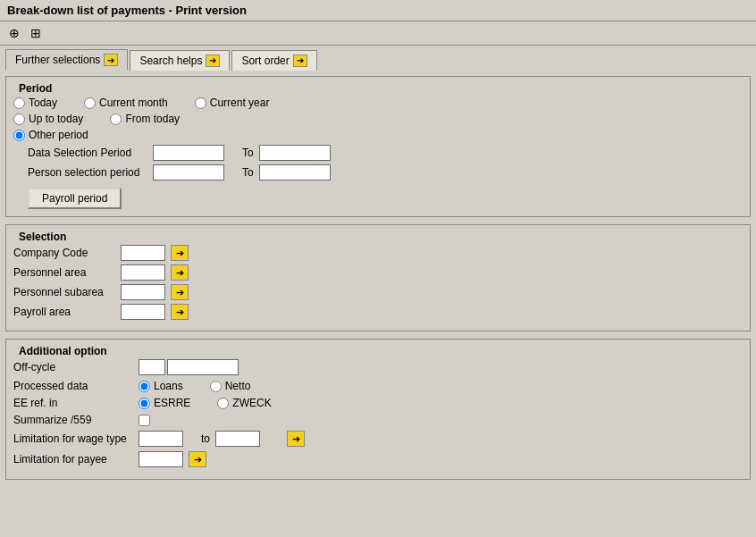 Image resolution: width=756 pixels, height=537 pixels. Describe the element at coordinates (20, 120) in the screenshot. I see `radio-up-to-today` at that location.